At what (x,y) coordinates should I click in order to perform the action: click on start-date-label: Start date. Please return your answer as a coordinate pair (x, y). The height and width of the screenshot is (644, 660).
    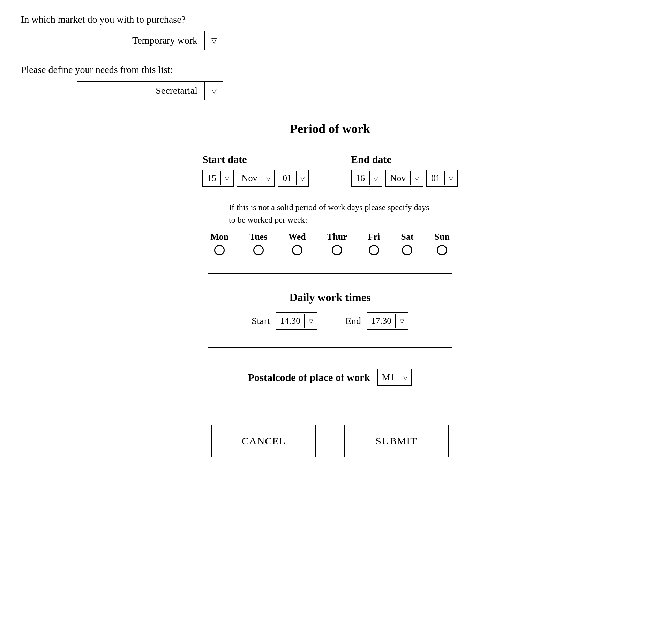
    Looking at the image, I should click on (225, 159).